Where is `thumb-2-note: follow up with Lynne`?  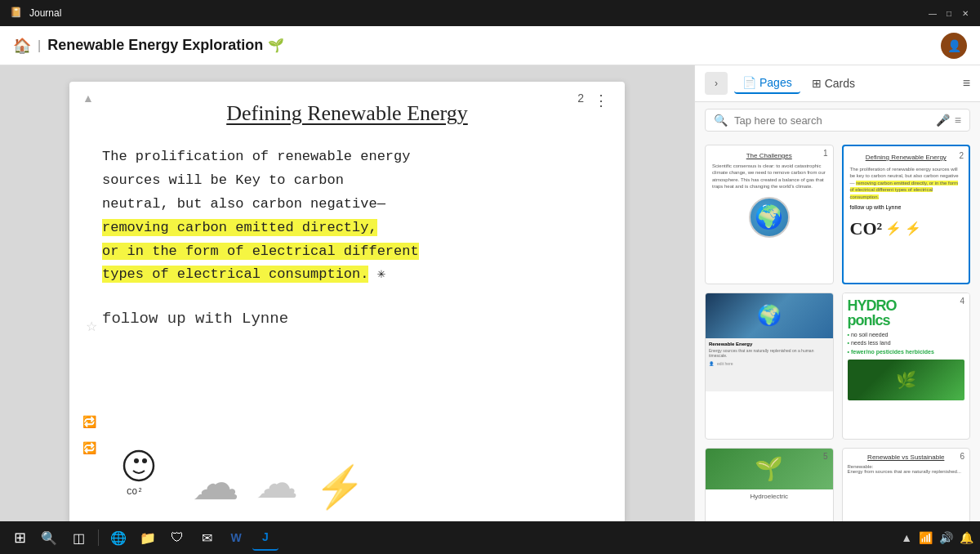
thumb-2-note: follow up with Lynne is located at coordinates (906, 208).